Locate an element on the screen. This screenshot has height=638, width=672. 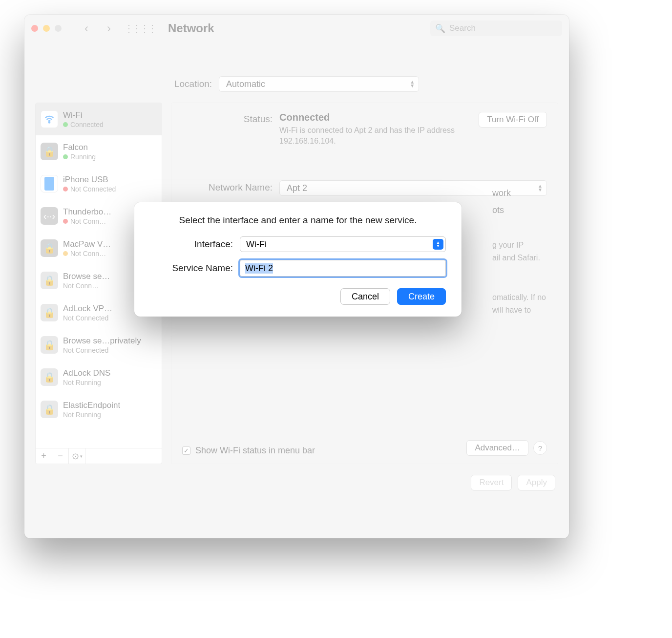
show-wifi-status-checkbox: ✓ Show Wi-Fi status in menu bar is located at coordinates (249, 450).